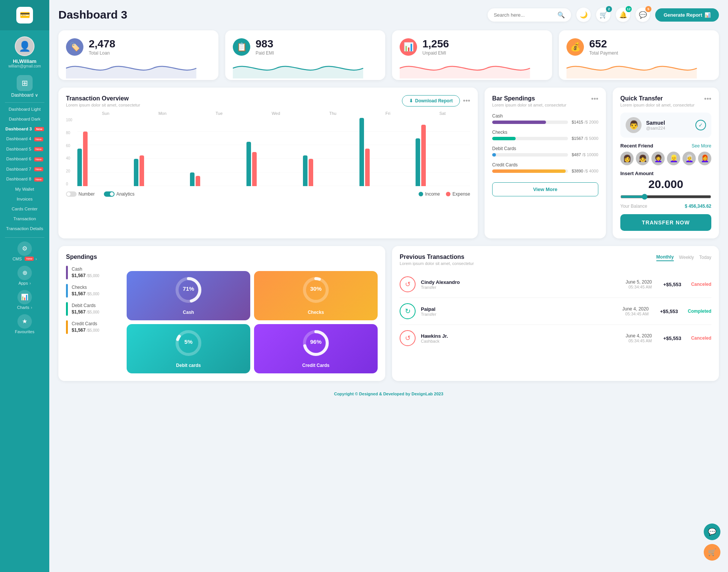 The image size is (728, 572). What do you see at coordinates (428, 309) in the screenshot?
I see `tx-paipal-name: Paipal` at bounding box center [428, 309].